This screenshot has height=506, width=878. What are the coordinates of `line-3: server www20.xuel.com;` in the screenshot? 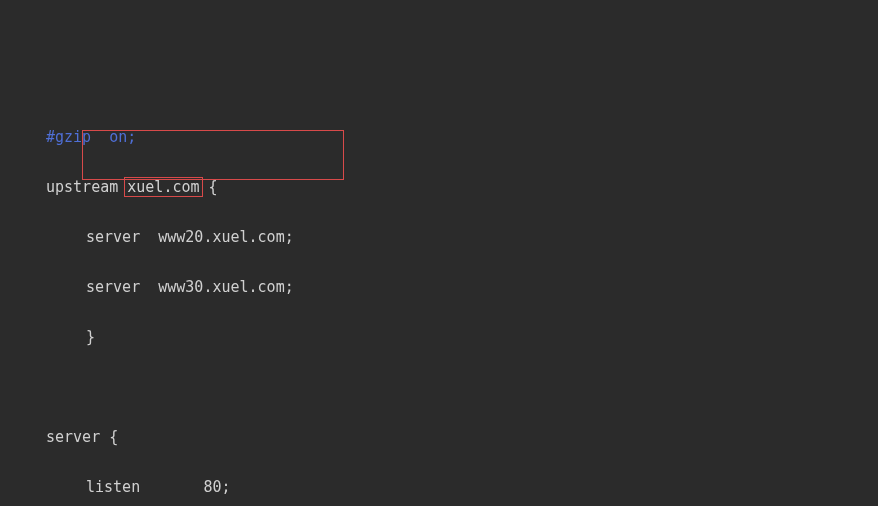 It's located at (439, 238).